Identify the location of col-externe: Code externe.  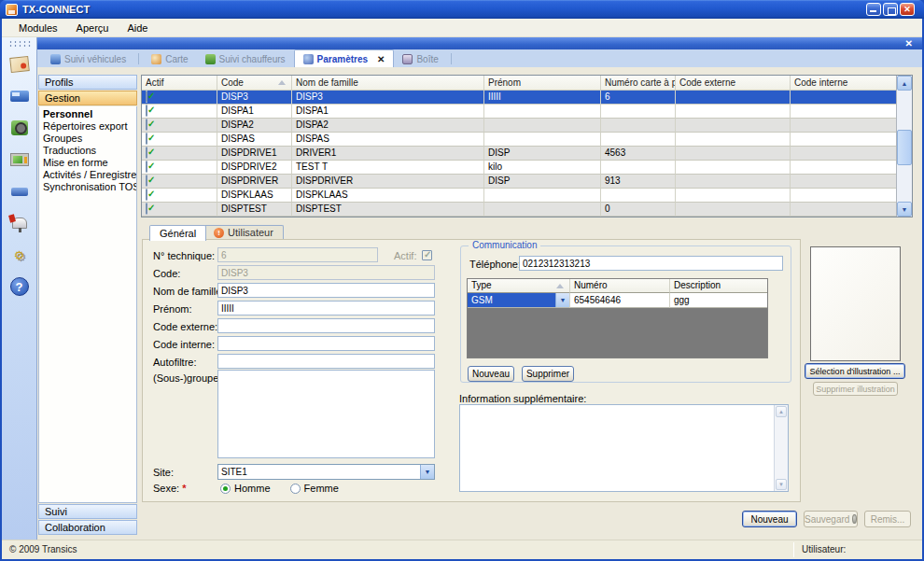
(734, 83).